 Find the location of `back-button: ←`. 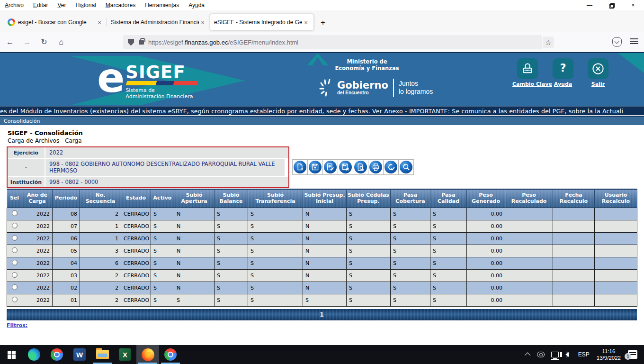

back-button: ← is located at coordinates (10, 42).